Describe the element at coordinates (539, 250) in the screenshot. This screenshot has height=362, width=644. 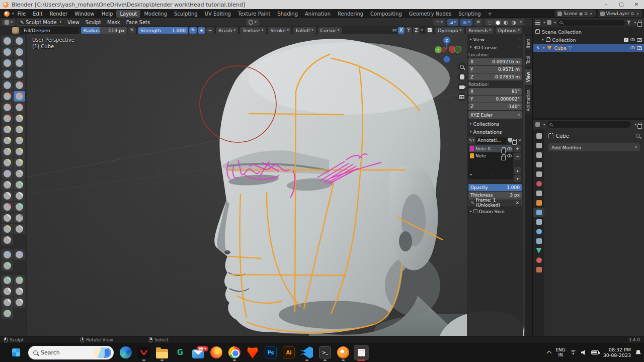
I see `object-data-tab` at that location.